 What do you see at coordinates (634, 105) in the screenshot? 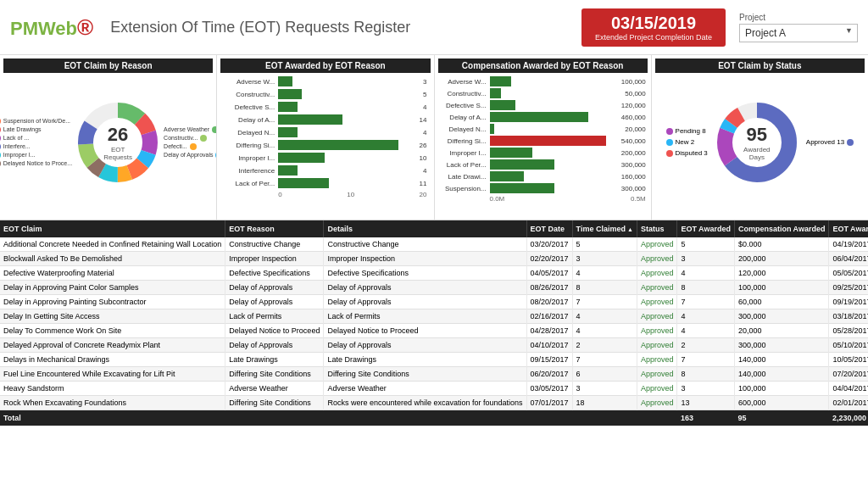
I see `comp-bar-value: 120,000` at bounding box center [634, 105].